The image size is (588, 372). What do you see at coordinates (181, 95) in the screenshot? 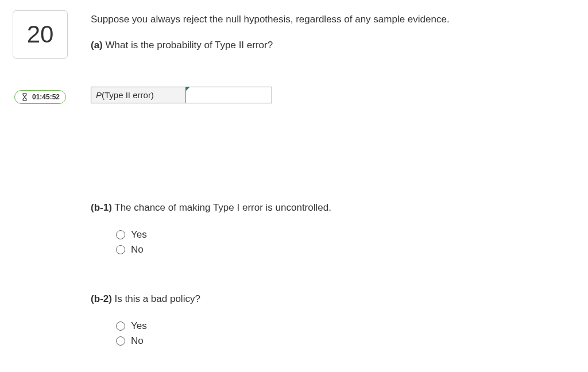
I see `table-row: P(Type II error)` at bounding box center [181, 95].